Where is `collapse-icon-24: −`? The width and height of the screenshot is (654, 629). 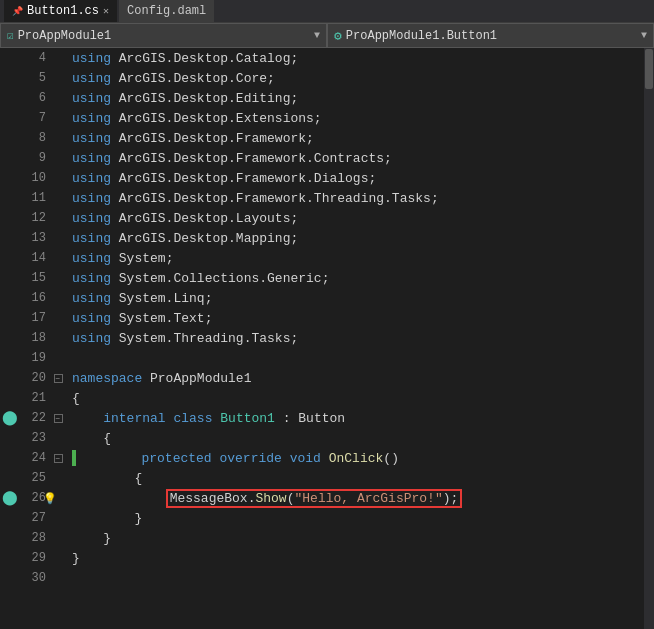 collapse-icon-24: − is located at coordinates (58, 458).